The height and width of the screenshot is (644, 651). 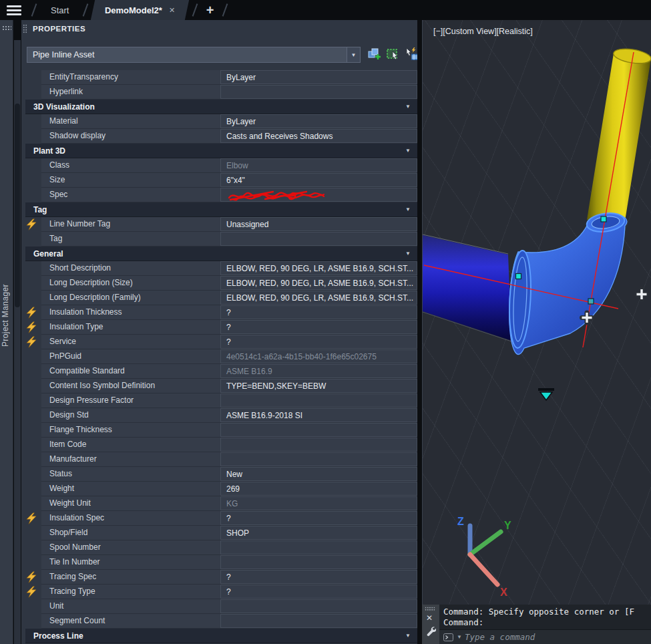 What do you see at coordinates (319, 357) in the screenshot?
I see `property-value: 4e0514c1-a62a-4b15-bb40-1f6e65c02675` at bounding box center [319, 357].